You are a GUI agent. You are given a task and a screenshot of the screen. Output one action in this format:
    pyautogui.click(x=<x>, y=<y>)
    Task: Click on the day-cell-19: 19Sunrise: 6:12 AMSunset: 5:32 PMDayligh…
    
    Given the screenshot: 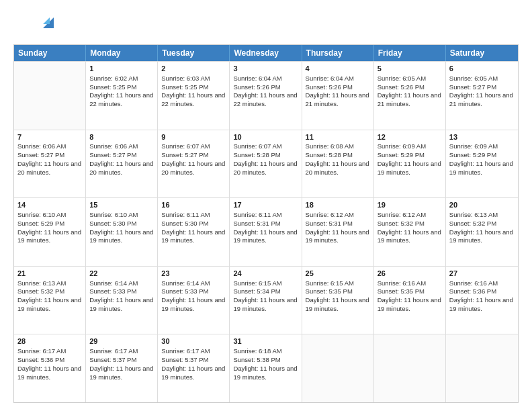 What is the action you would take?
    pyautogui.click(x=410, y=232)
    